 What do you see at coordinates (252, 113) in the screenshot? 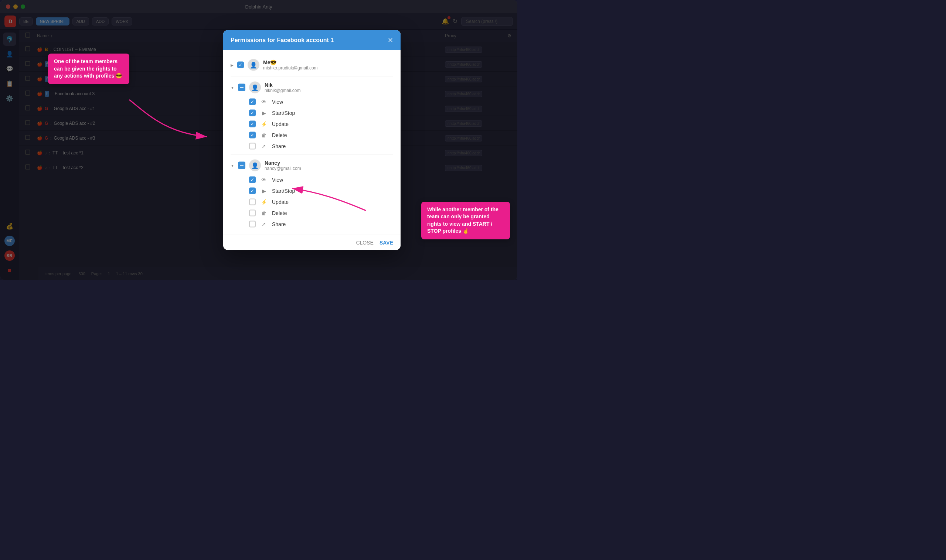
I see `perm-startstop-nik-checkbox: ✓` at bounding box center [252, 113].